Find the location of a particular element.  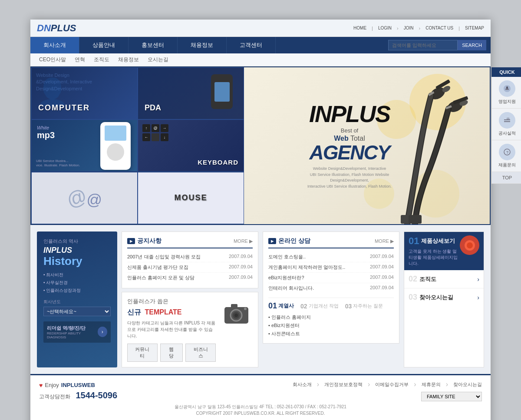

footer-nav-company: 회사소개 is located at coordinates (302, 385).